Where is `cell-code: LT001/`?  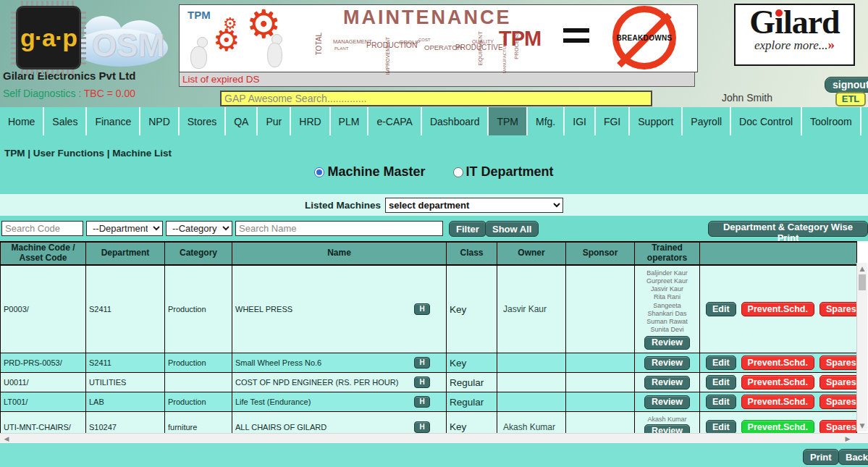
cell-code: LT001/ is located at coordinates (43, 403).